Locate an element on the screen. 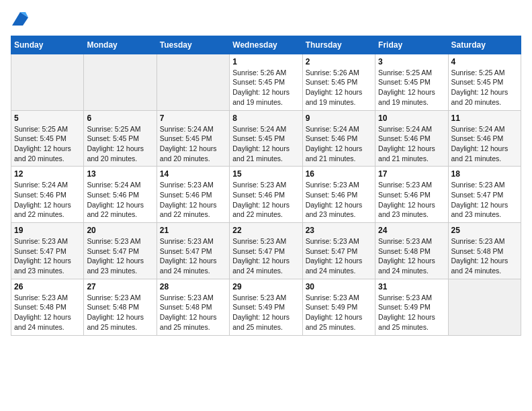  calendar-cell: 29Sunrise: 5:23 AM Sunset: 5:49 PM Dayli… is located at coordinates (266, 307).